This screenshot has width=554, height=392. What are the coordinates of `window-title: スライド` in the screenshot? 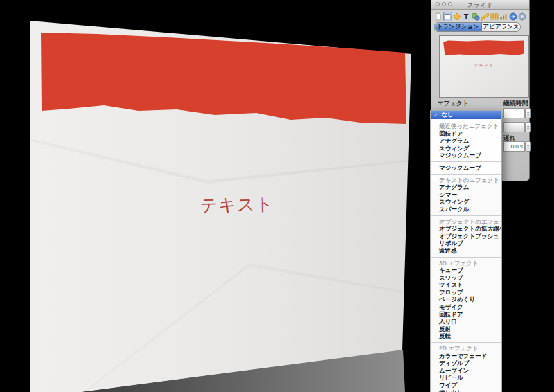 It's located at (481, 6).